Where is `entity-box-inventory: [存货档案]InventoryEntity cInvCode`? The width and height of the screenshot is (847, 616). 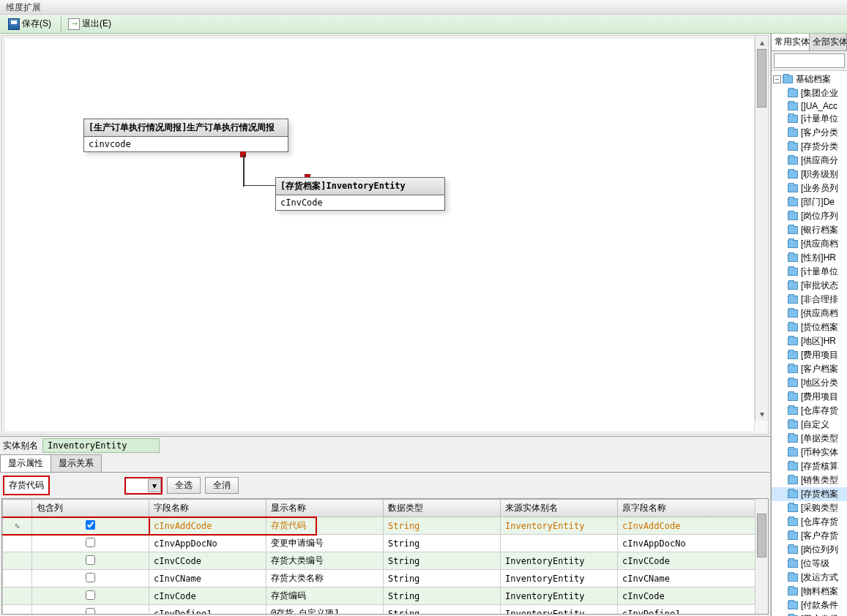
entity-box-inventory: [存货档案]InventoryEntity cInvCode is located at coordinates (360, 194).